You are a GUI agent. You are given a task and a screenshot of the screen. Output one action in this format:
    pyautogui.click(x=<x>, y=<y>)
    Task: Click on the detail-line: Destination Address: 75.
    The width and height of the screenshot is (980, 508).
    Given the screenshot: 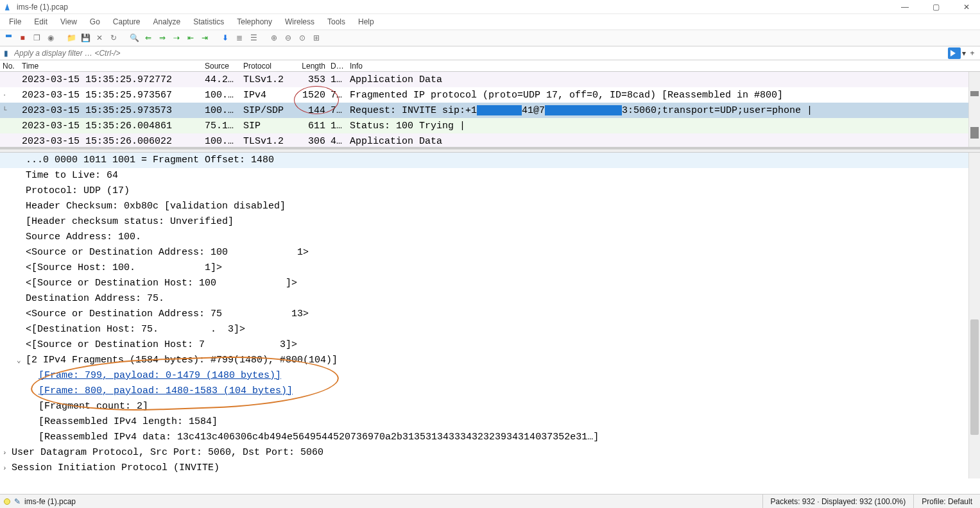 What is the action you would take?
    pyautogui.click(x=490, y=299)
    